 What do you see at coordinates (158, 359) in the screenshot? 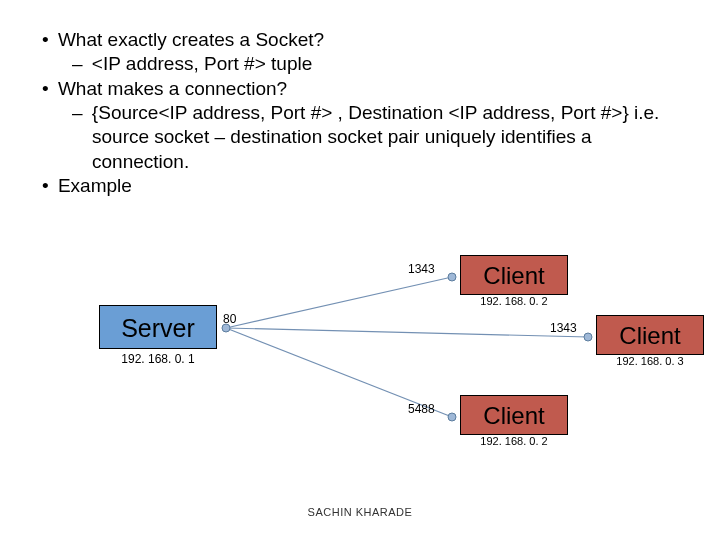
I see `server-ip: 192. 168. 0. 1` at bounding box center [158, 359].